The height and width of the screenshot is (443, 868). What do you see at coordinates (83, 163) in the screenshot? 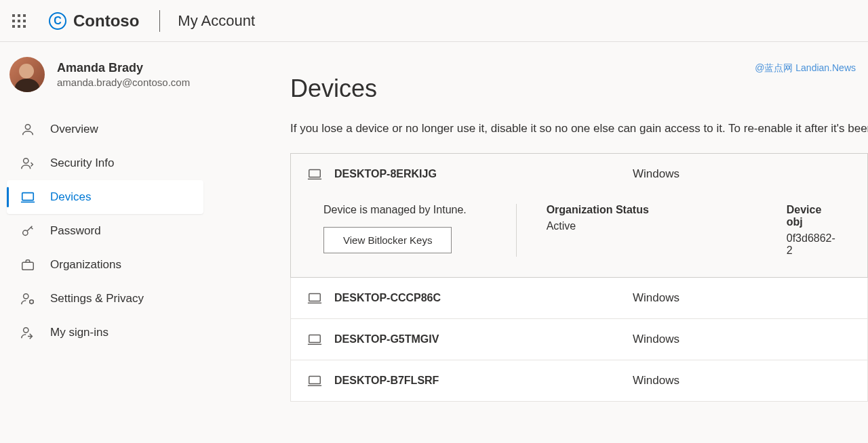
I see `sidebar-item-label: Security Info` at bounding box center [83, 163].